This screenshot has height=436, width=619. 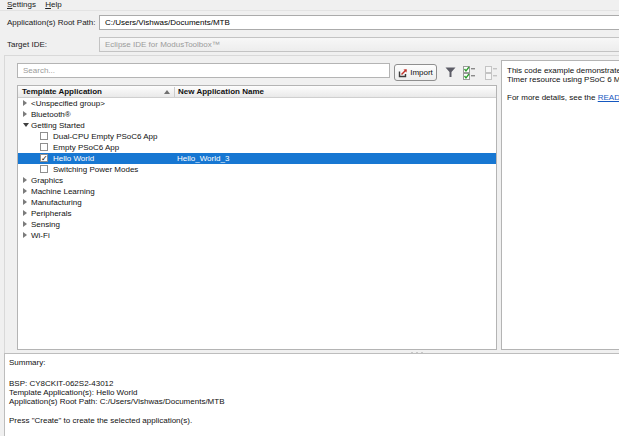 I want to click on tree-row: Bluetooth®, so click(x=257, y=114).